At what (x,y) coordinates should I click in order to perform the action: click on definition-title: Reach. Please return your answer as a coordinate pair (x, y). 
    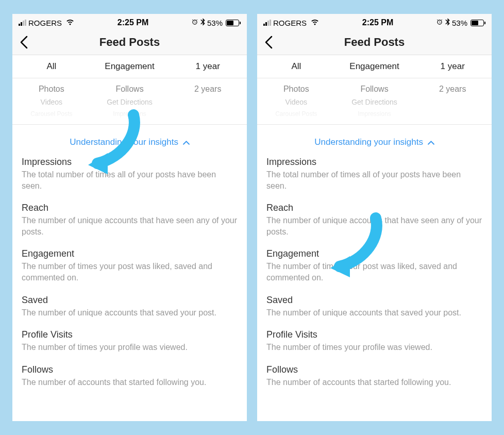
    Looking at the image, I should click on (130, 208).